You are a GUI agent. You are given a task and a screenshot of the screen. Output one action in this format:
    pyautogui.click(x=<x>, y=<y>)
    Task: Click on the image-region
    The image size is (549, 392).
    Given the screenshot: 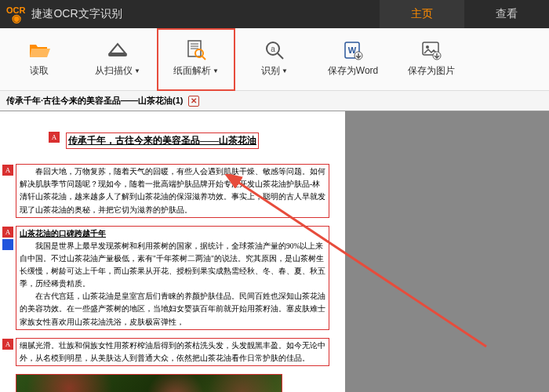 What is the action you would take?
    pyautogui.click(x=149, y=383)
    